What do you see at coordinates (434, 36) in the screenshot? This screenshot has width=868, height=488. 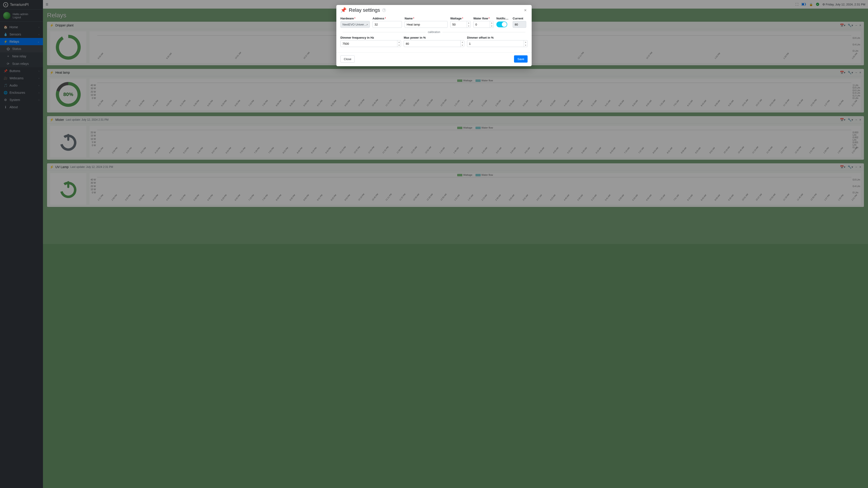 I see `relay-settings-modal: 📌 Relay settings ? × Hardware* NextEVO U…` at bounding box center [434, 36].